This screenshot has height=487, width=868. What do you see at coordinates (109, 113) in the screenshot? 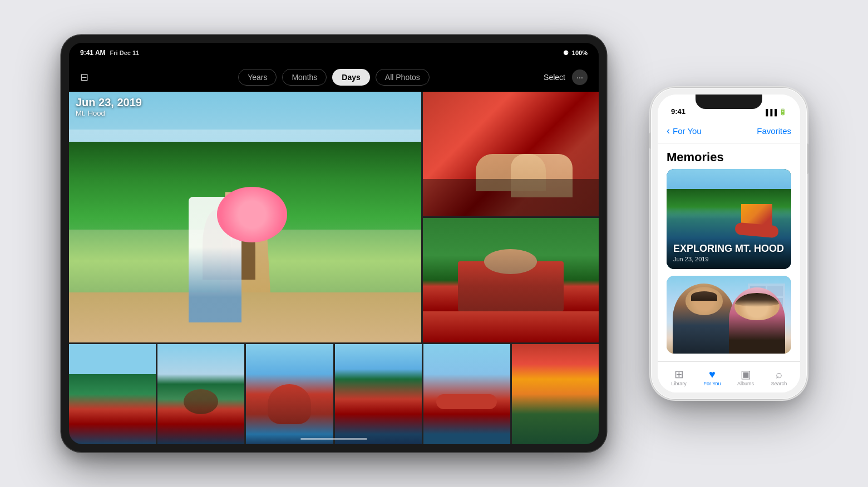
I see `photo-location: Mt. Hood` at bounding box center [109, 113].